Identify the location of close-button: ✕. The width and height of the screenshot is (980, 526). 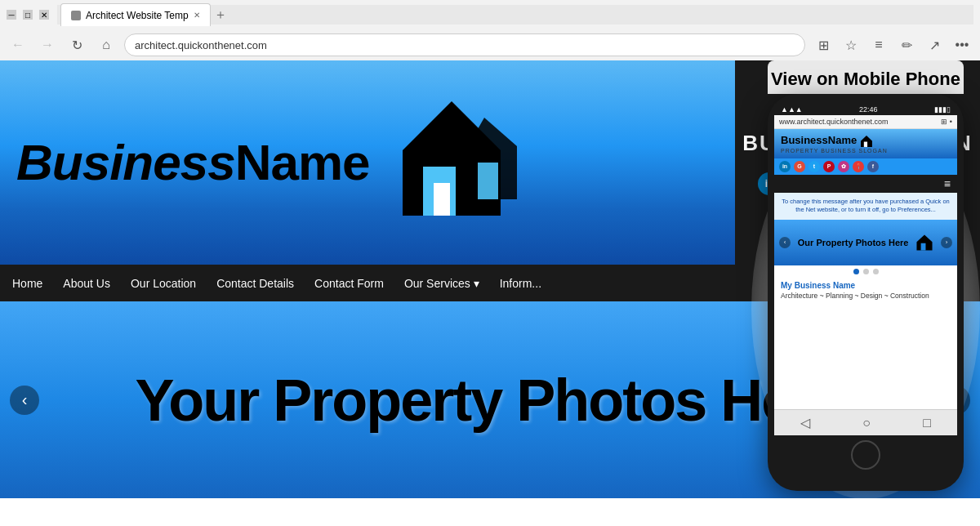
(44, 15).